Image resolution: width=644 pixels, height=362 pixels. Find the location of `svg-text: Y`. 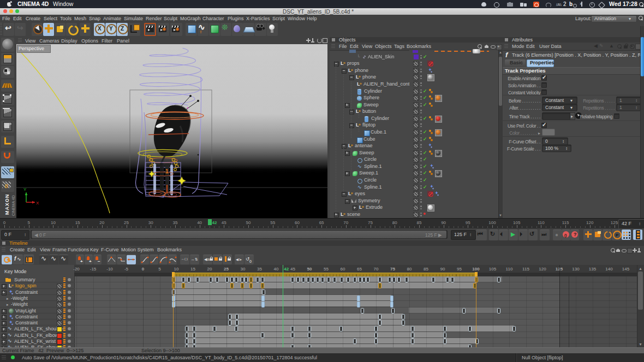

svg-text: Y is located at coordinates (25, 190).